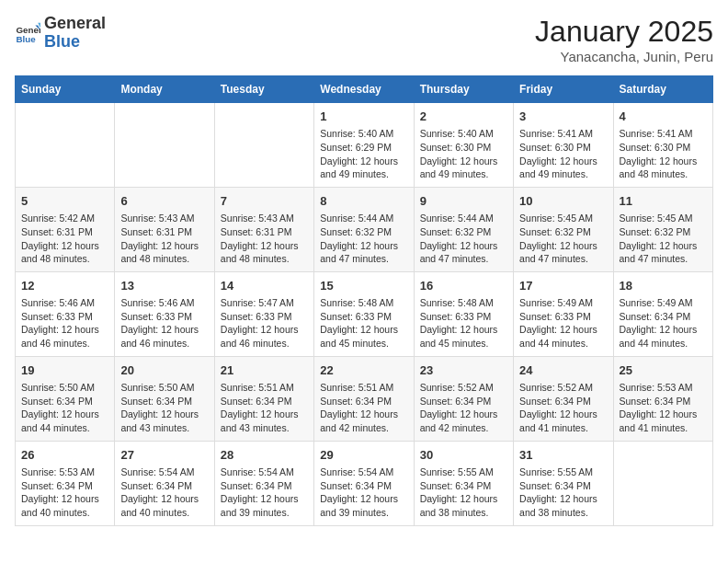 This screenshot has height=563, width=728. I want to click on day-number: 30, so click(463, 455).